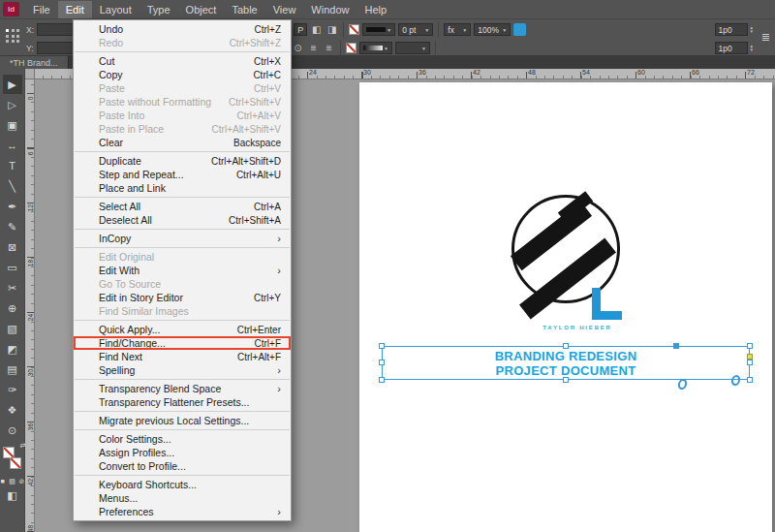  I want to click on pencil-tool: ✎, so click(13, 227).